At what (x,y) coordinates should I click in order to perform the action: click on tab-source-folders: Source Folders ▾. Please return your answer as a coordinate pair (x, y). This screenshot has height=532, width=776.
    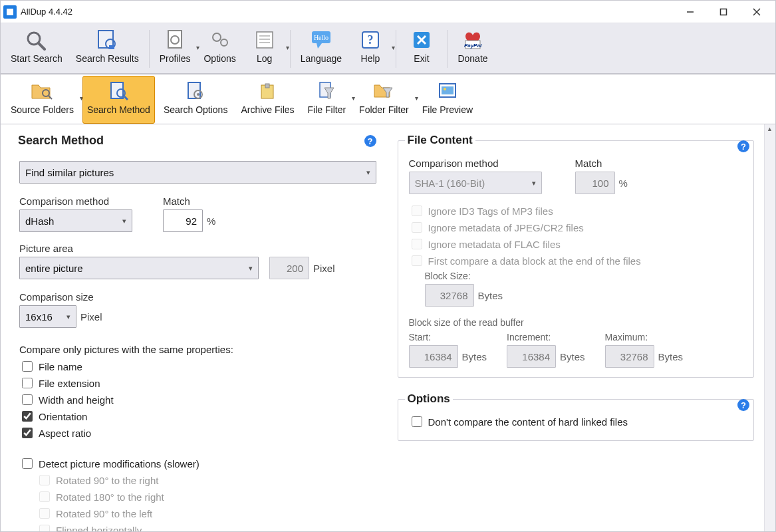
    Looking at the image, I should click on (43, 100).